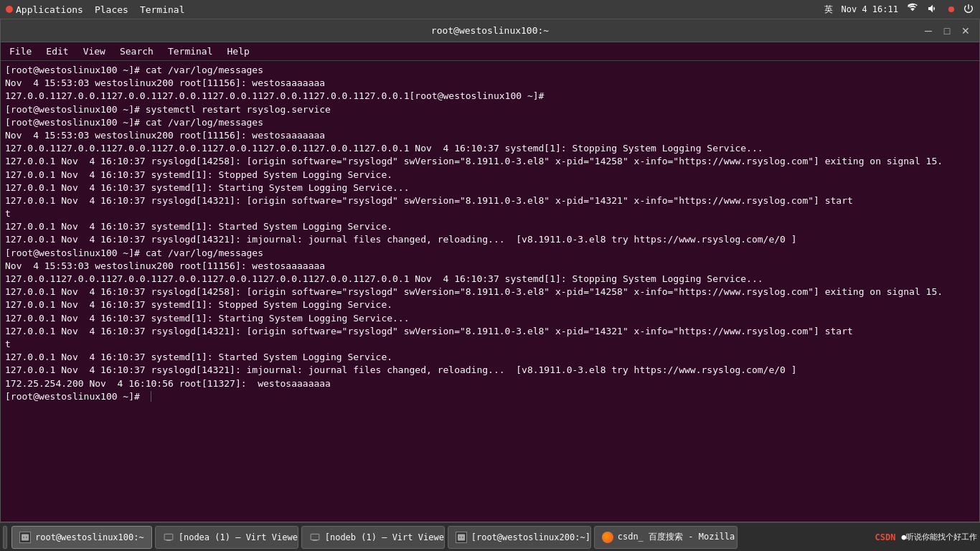 The height and width of the screenshot is (551, 980). Describe the element at coordinates (933, 10) in the screenshot. I see `sound-icon` at that location.